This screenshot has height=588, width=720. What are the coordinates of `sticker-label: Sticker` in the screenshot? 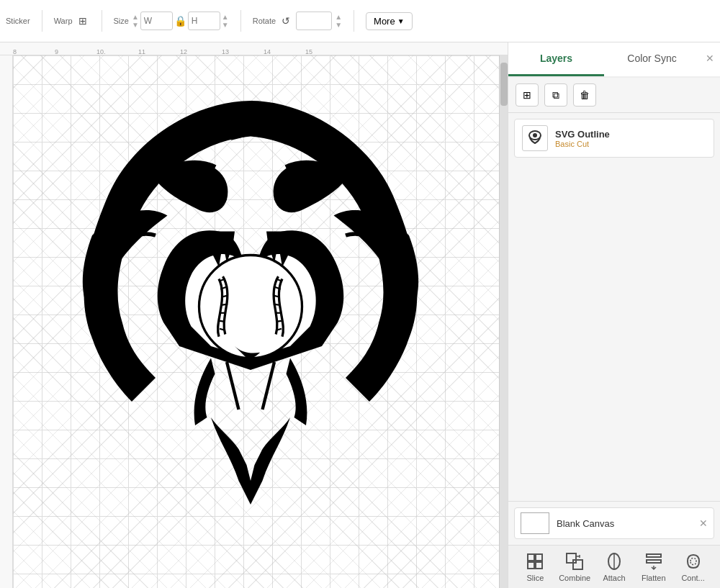 It's located at (18, 21).